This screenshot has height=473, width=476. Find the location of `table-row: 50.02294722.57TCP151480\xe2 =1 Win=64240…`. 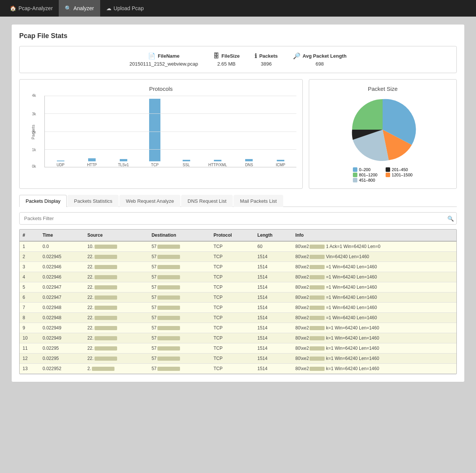

table-row: 50.02294722.57TCP151480\xe2 =1 Win=64240… is located at coordinates (238, 287).